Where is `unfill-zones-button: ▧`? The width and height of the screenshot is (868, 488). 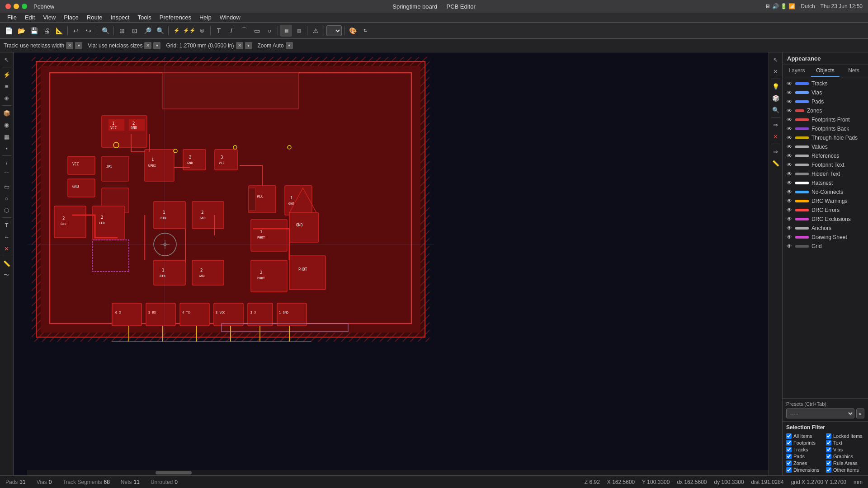 unfill-zones-button: ▧ is located at coordinates (299, 31).